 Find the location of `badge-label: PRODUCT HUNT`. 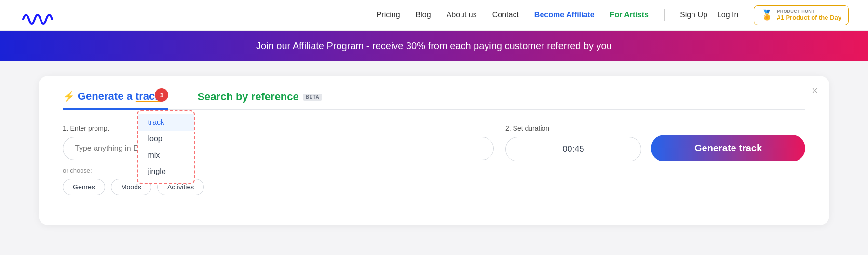

badge-label: PRODUCT HUNT is located at coordinates (809, 12).